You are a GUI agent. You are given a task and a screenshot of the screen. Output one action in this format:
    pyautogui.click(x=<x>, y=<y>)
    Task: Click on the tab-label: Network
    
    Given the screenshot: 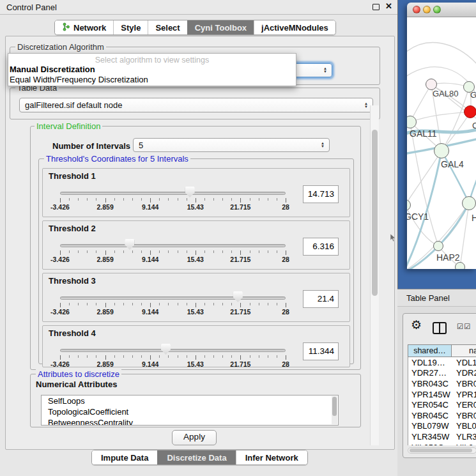 What is the action you would take?
    pyautogui.click(x=89, y=28)
    